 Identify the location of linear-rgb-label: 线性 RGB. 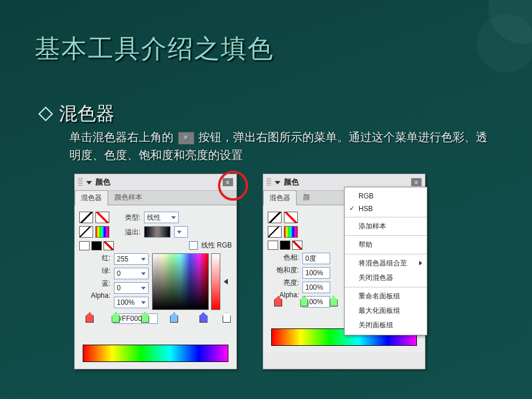
(216, 245).